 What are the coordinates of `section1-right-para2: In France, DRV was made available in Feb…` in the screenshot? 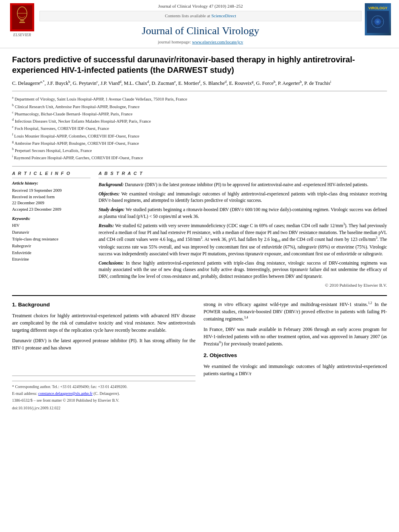 It's located at (295, 337).